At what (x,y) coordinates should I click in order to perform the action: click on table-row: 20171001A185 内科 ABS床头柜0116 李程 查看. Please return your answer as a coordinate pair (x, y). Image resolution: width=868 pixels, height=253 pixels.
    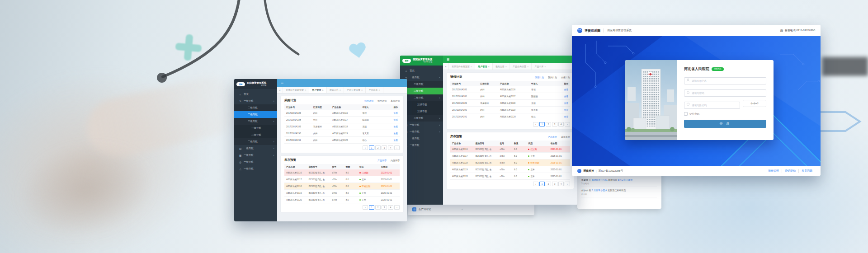
    Looking at the image, I should click on (342, 113).